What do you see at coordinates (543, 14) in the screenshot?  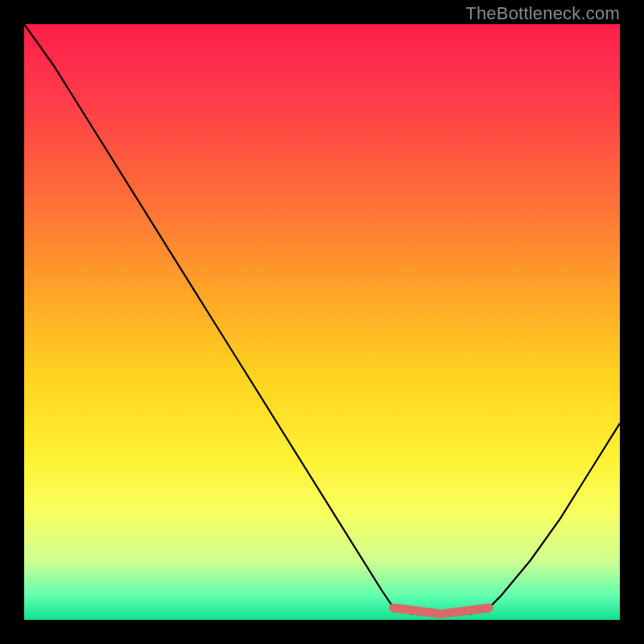 I see `watermark-text: TheBottleneck.com` at bounding box center [543, 14].